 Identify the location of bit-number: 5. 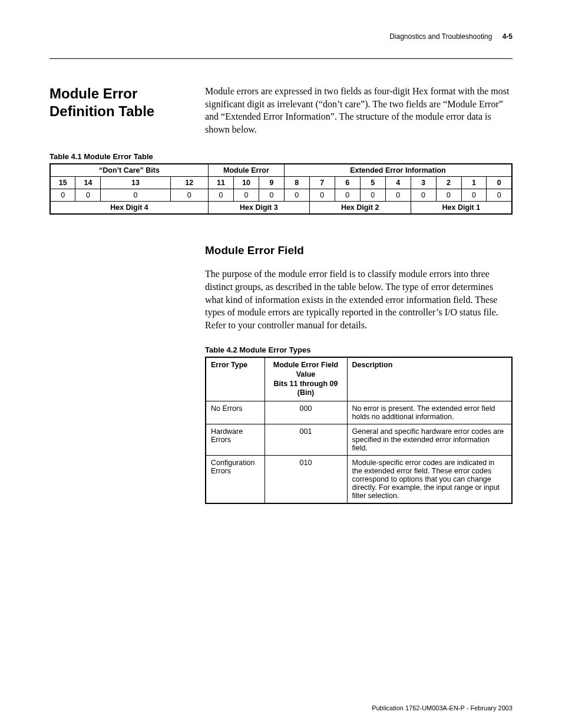
(372, 183).